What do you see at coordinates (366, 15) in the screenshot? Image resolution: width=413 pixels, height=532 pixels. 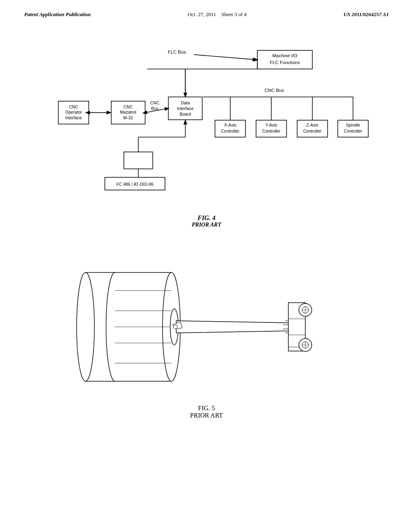 I see `patent-number: US 2011/0264257 A1` at bounding box center [366, 15].